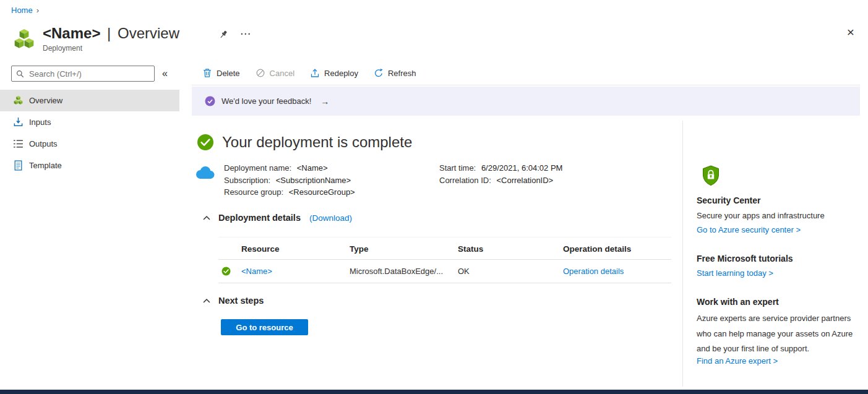  What do you see at coordinates (522, 168) in the screenshot?
I see `start-time-value: 6/29/2021, 6:04:02 PM` at bounding box center [522, 168].